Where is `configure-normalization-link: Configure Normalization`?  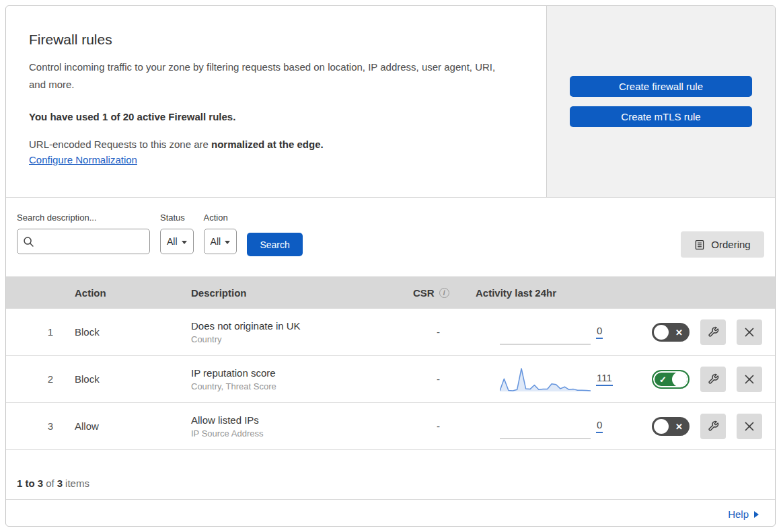 configure-normalization-link: Configure Normalization is located at coordinates (83, 160).